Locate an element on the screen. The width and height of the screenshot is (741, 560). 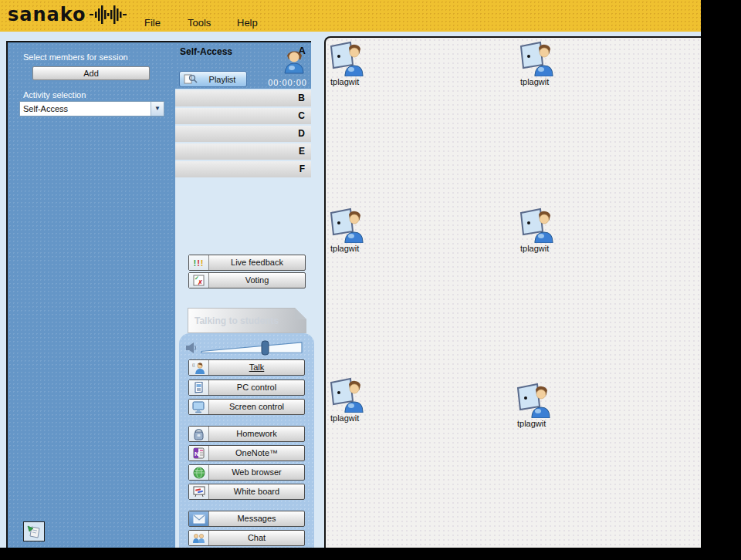
pc-control-icon is located at coordinates (199, 387).